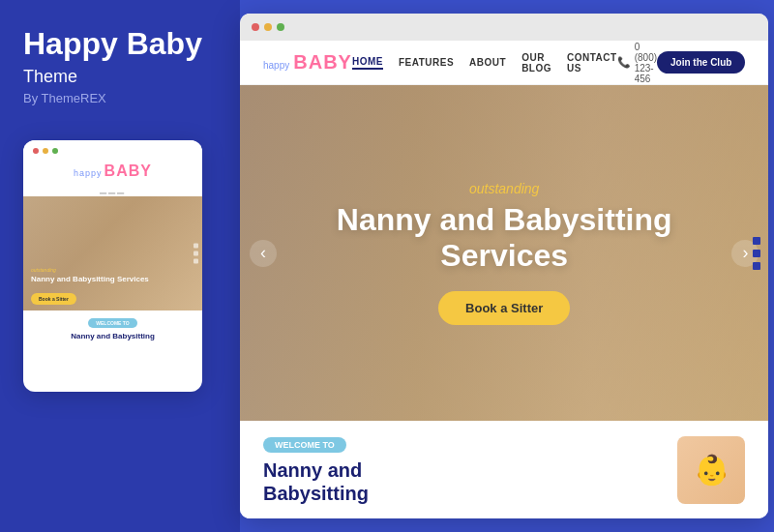  Describe the element at coordinates (195, 253) in the screenshot. I see `mobile-sidebar-dots` at that location.